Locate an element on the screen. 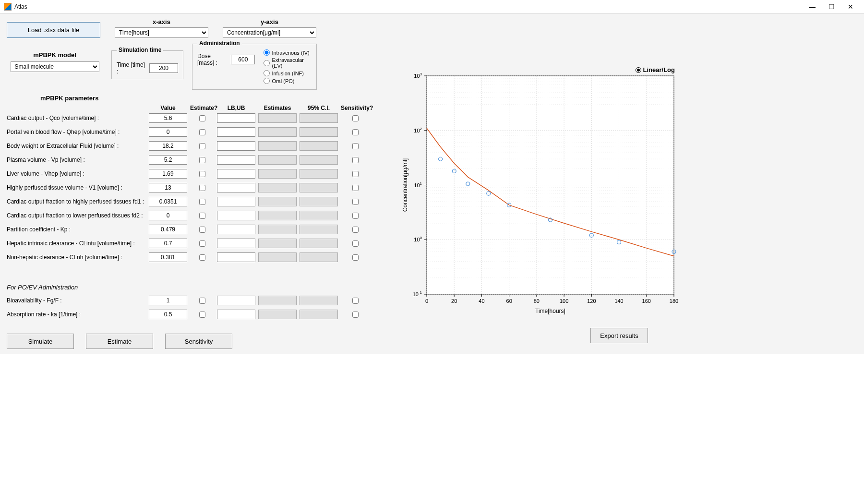  close-button: ✕ is located at coordinates (851, 7).